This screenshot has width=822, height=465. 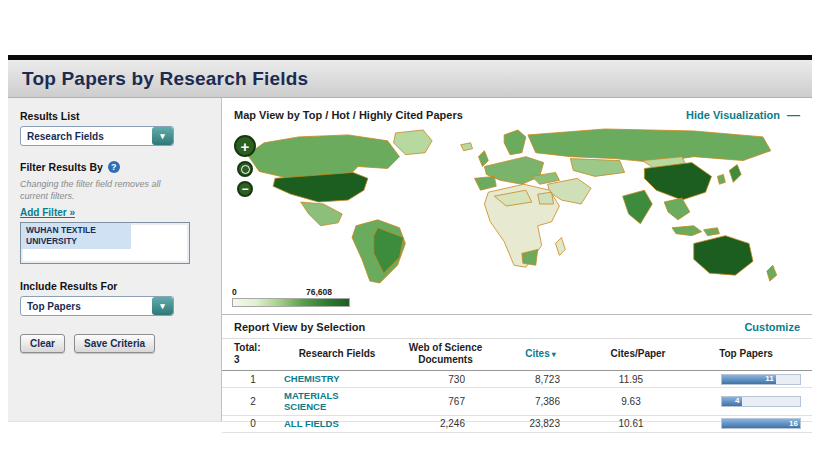 I want to click on documents-value: 767, so click(x=446, y=402).